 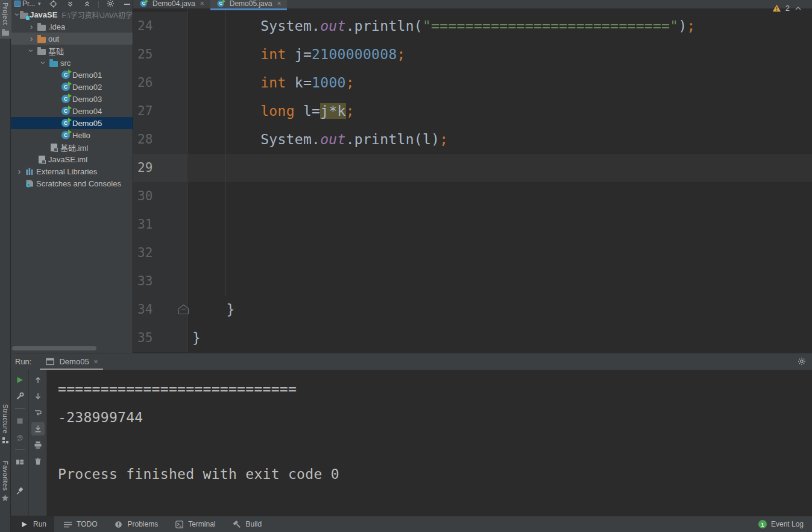 I want to click on tool-window-button-label: Structure, so click(x=5, y=419).